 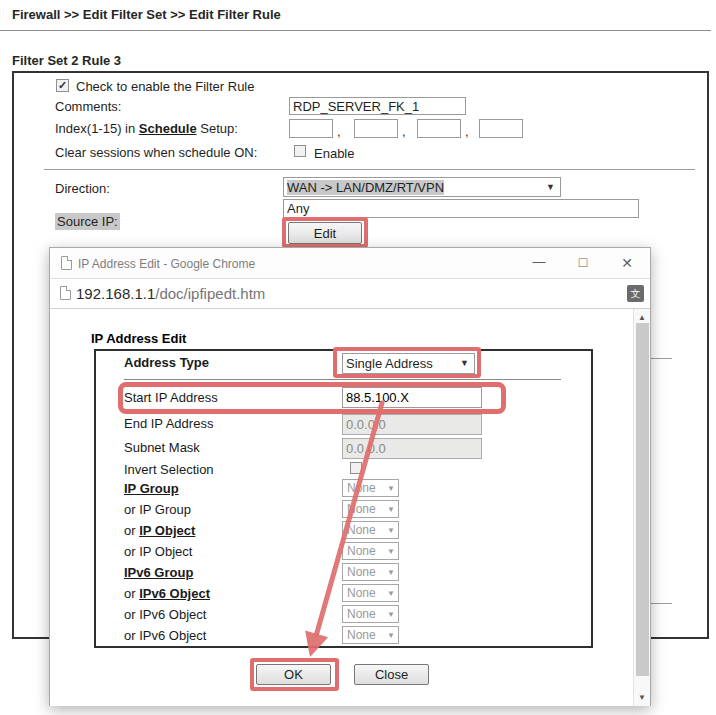 What do you see at coordinates (370, 635) in the screenshot?
I see `or-ipv6-object3-select: None▼` at bounding box center [370, 635].